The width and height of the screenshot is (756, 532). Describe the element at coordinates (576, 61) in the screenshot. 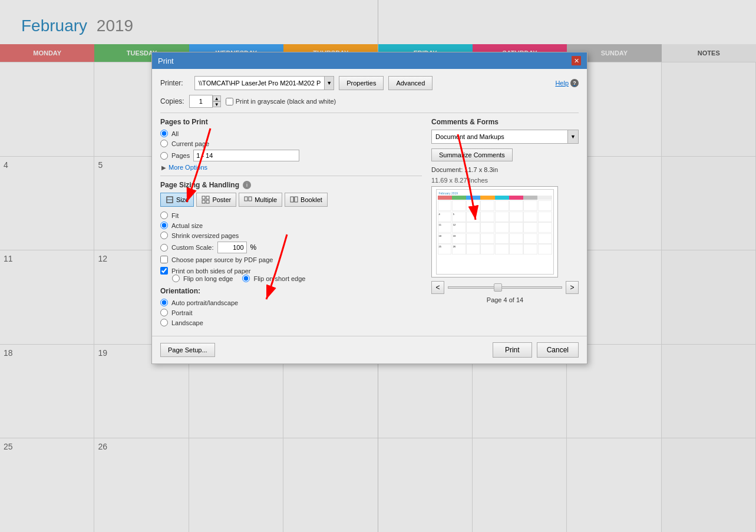

I see `close-button: ✕` at that location.